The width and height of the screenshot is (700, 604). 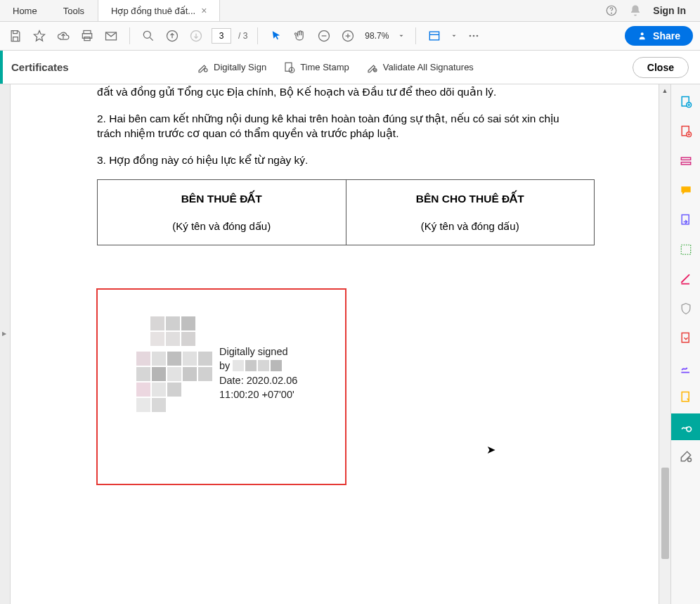 What do you see at coordinates (665, 513) in the screenshot?
I see `scrollbar-thumb` at bounding box center [665, 513].